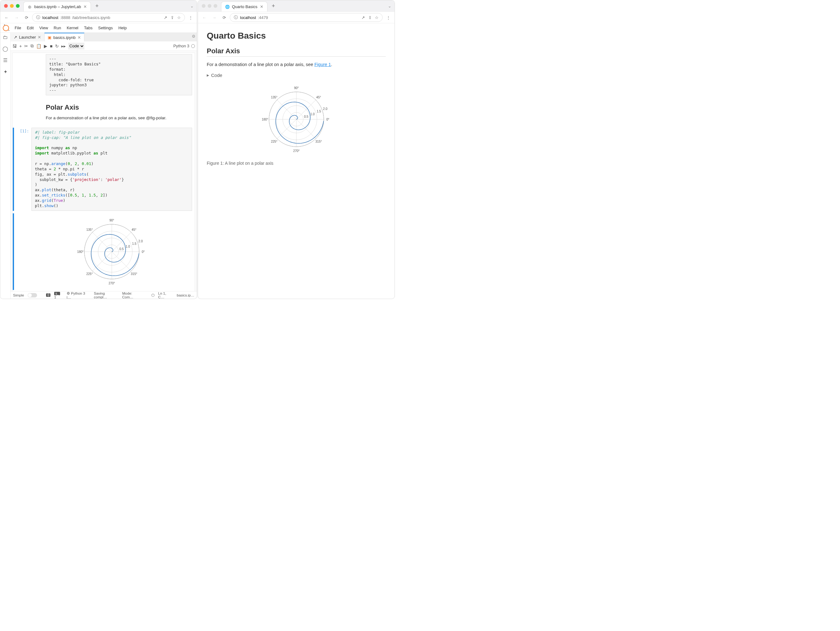  Describe the element at coordinates (119, 75) in the screenshot. I see `raw-cell-content: --- title: "Quarto Basics" format: html:…` at that location.